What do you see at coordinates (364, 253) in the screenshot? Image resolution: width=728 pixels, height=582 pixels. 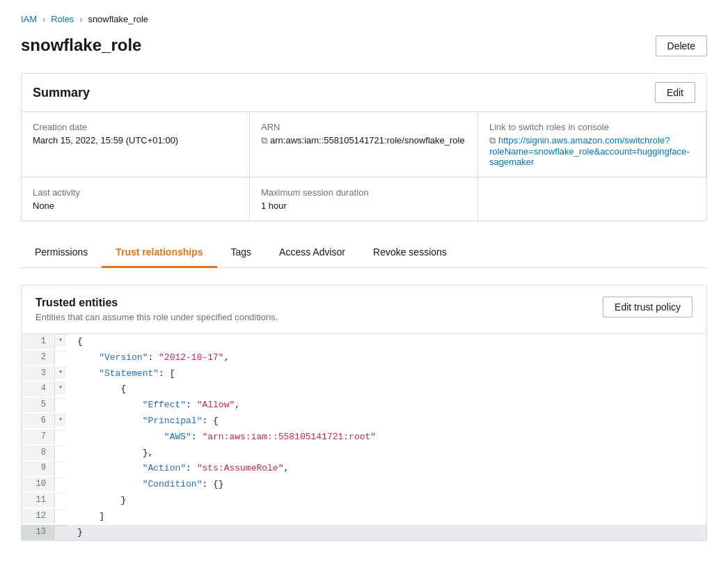 I see `tabs-list: Permissions Trust relationships Tags Acc…` at bounding box center [364, 253].